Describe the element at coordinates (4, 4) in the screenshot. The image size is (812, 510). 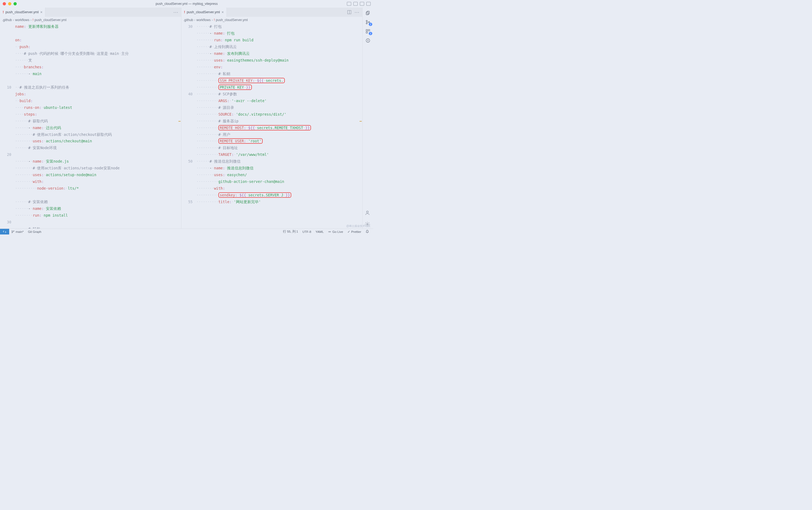
I see `close-window-icon` at that location.